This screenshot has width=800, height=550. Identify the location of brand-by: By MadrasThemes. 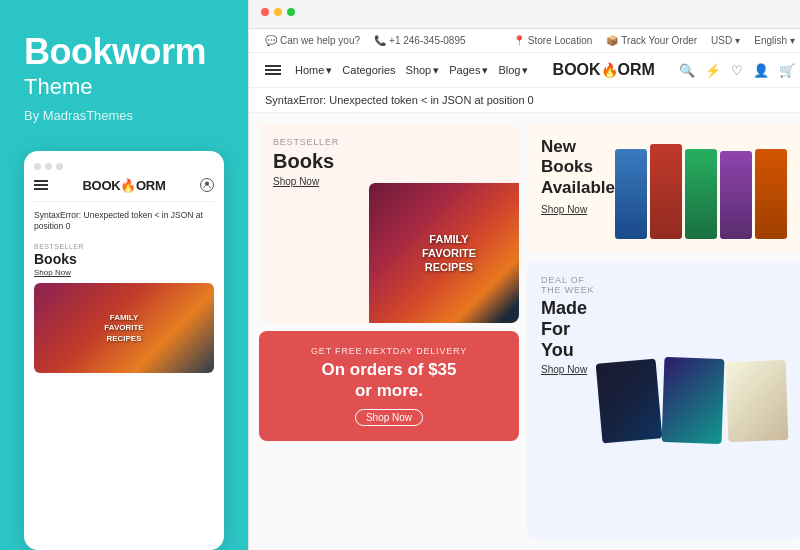
(124, 116).